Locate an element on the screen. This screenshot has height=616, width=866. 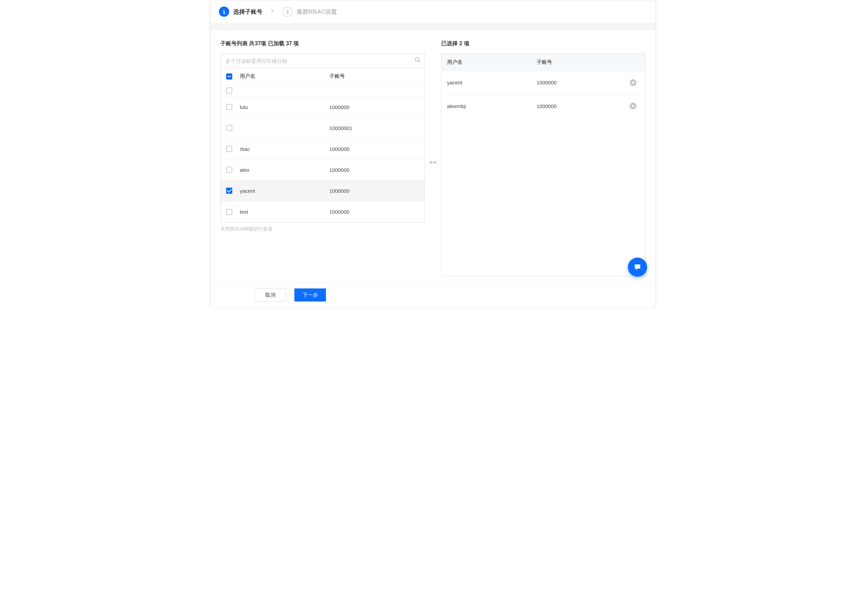
available-table-header: 用户名 子账号 is located at coordinates (323, 77).